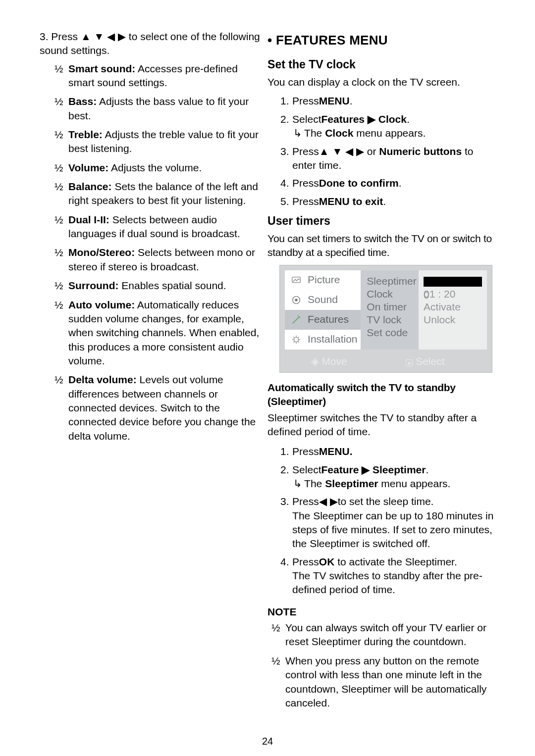 This screenshot has width=535, height=756. Describe the element at coordinates (381, 425) in the screenshot. I see `sleeptimer-intro: Sleeptimer switches the TV to standby af…` at that location.